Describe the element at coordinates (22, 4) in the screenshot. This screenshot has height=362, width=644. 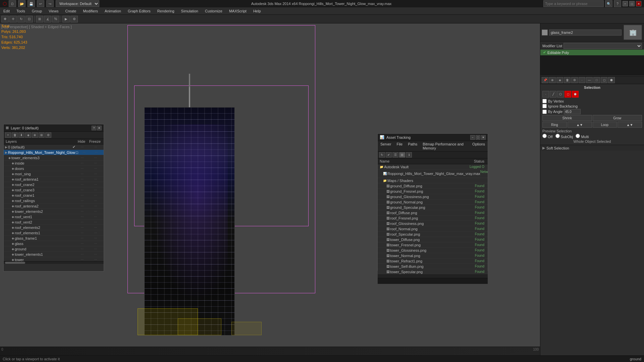
I see `open-btn: 📂` at that location.